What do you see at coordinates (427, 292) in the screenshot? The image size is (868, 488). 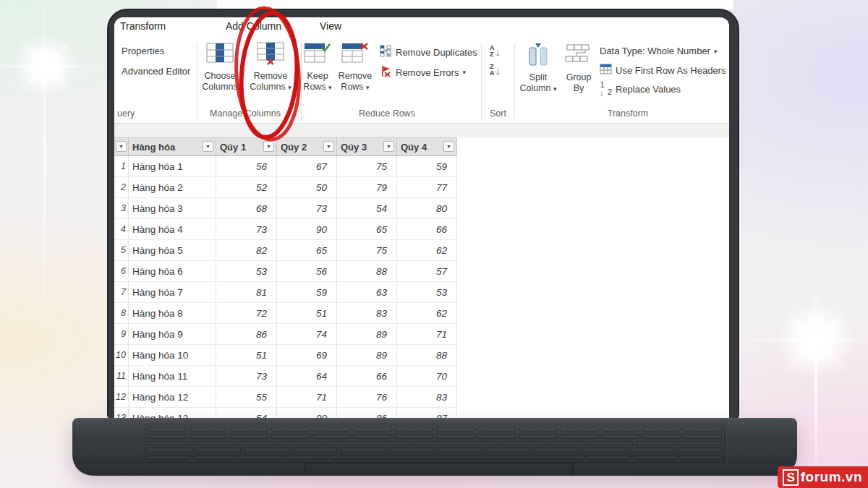 I see `value-cell: 53` at bounding box center [427, 292].